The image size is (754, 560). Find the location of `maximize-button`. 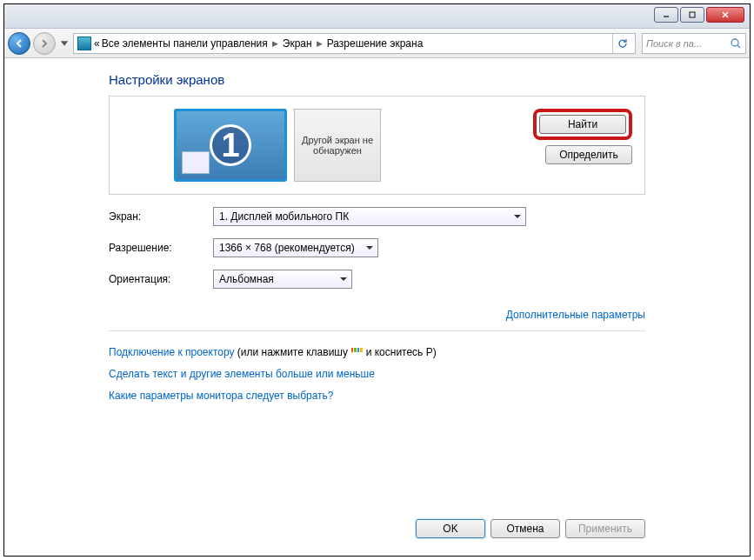

maximize-button is located at coordinates (692, 15).